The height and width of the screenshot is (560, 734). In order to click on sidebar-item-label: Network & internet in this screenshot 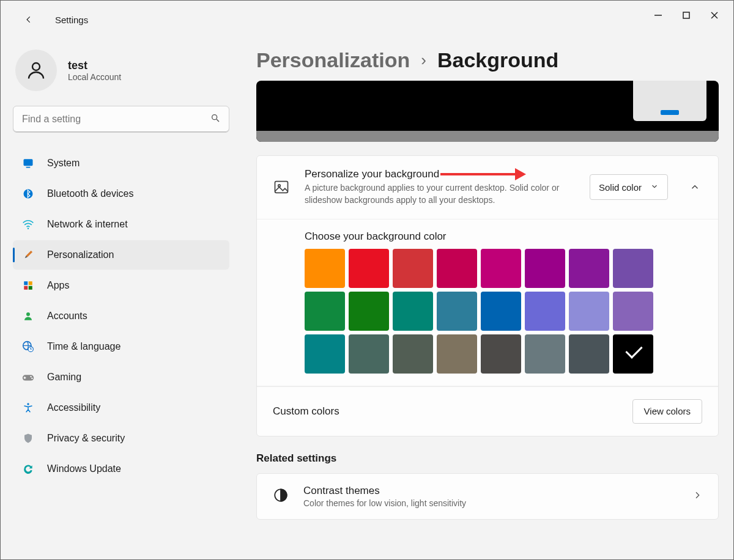, I will do `click(87, 224)`.